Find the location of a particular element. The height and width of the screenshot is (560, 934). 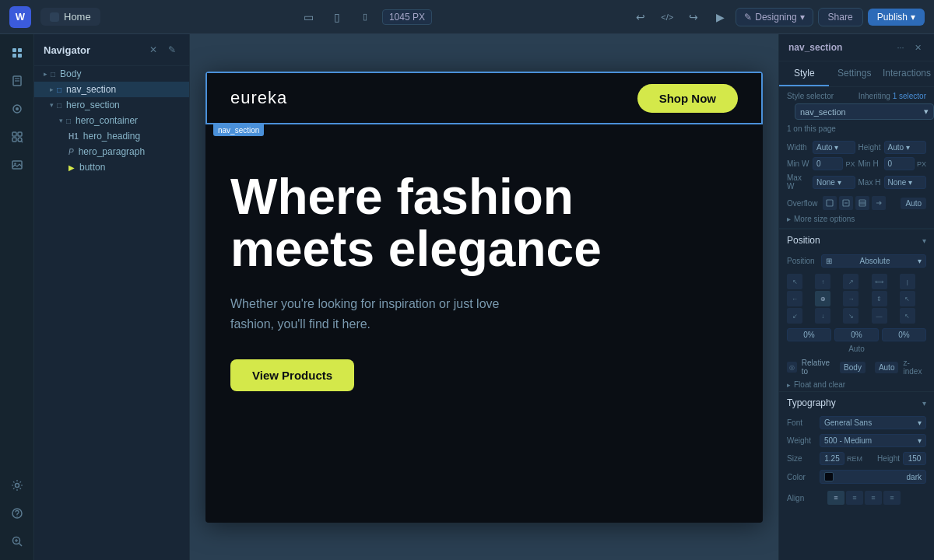

align-justify-button: ≡ is located at coordinates (892, 498).